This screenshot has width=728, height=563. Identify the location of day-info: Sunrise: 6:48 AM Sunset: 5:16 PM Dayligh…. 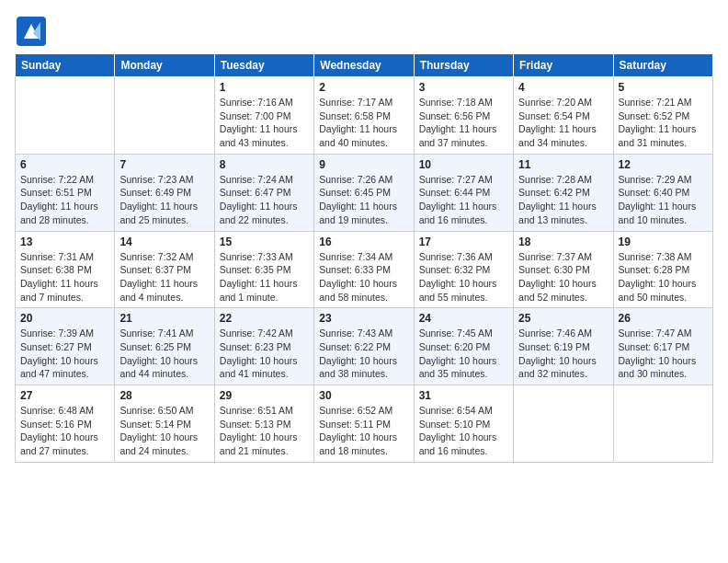
(64, 431).